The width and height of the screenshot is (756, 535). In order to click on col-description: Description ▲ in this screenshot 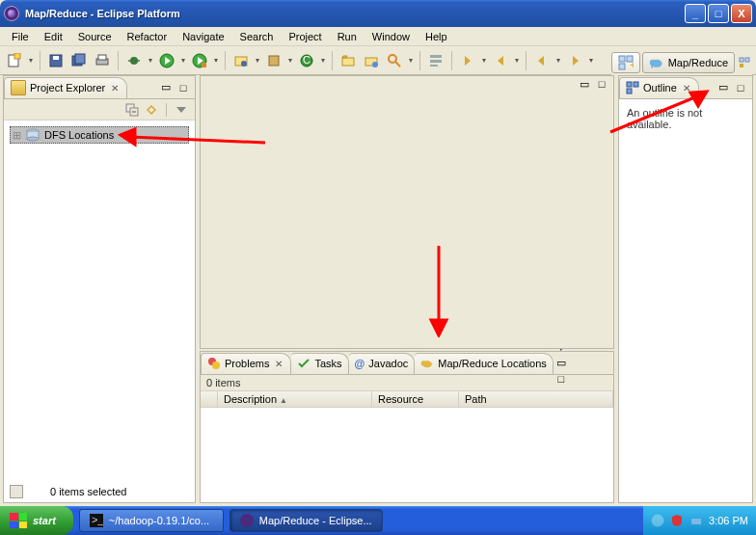, I will do `click(295, 399)`.